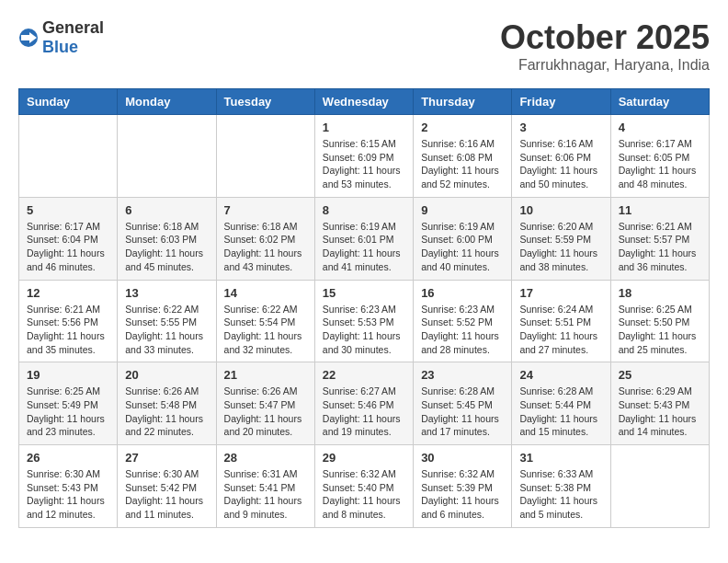 This screenshot has height=563, width=728. What do you see at coordinates (61, 47) in the screenshot?
I see `logo-blue: Blue` at bounding box center [61, 47].